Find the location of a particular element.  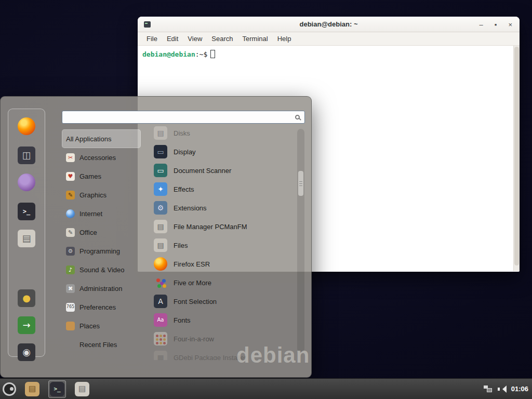

programming-icon: ⚙ is located at coordinates (71, 251).